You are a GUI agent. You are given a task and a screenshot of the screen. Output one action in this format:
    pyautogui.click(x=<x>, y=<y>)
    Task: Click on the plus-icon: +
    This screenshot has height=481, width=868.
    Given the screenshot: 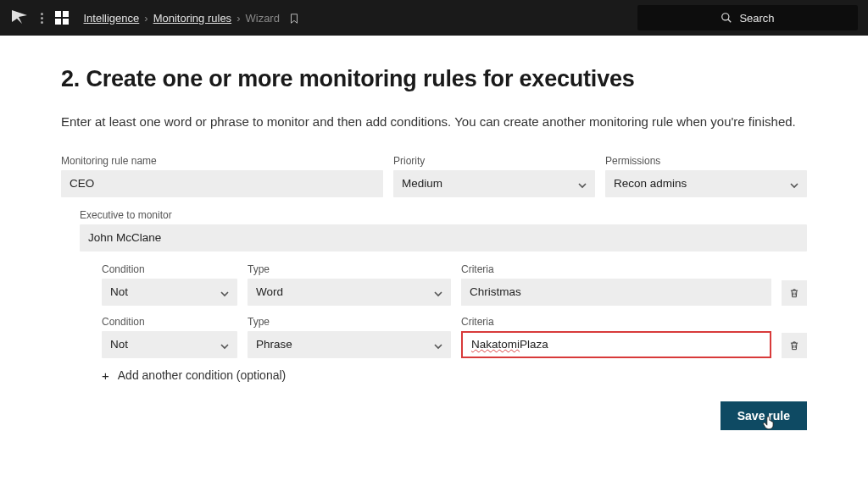 What is the action you would take?
    pyautogui.click(x=105, y=376)
    